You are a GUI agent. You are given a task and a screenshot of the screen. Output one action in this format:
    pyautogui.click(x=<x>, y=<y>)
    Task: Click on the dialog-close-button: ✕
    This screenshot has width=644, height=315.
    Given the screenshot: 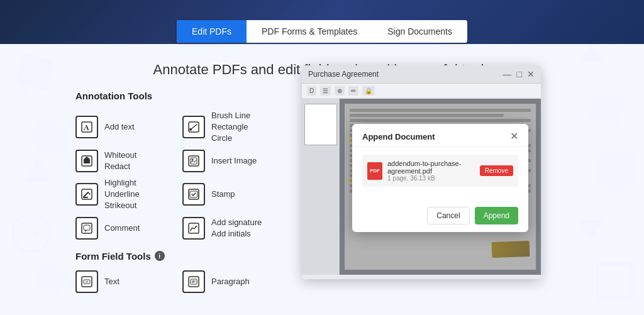 What is the action you would take?
    pyautogui.click(x=514, y=136)
    